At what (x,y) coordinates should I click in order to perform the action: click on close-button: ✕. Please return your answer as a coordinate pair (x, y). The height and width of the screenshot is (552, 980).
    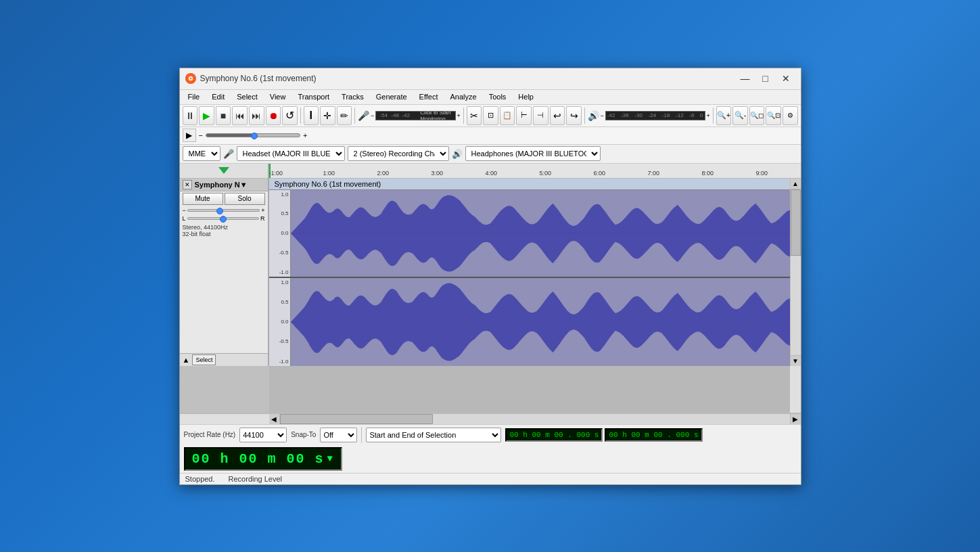
    Looking at the image, I should click on (786, 78).